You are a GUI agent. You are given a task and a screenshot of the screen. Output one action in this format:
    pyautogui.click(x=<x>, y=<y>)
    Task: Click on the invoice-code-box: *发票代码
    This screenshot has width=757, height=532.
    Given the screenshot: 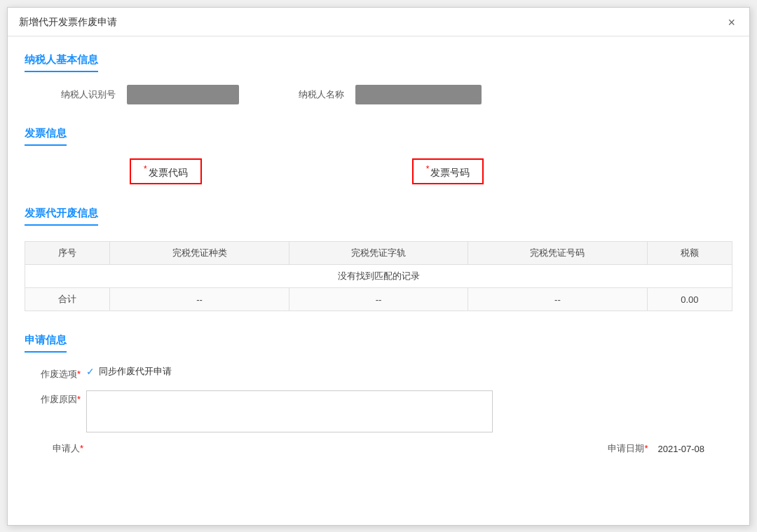 What is the action you would take?
    pyautogui.click(x=165, y=172)
    